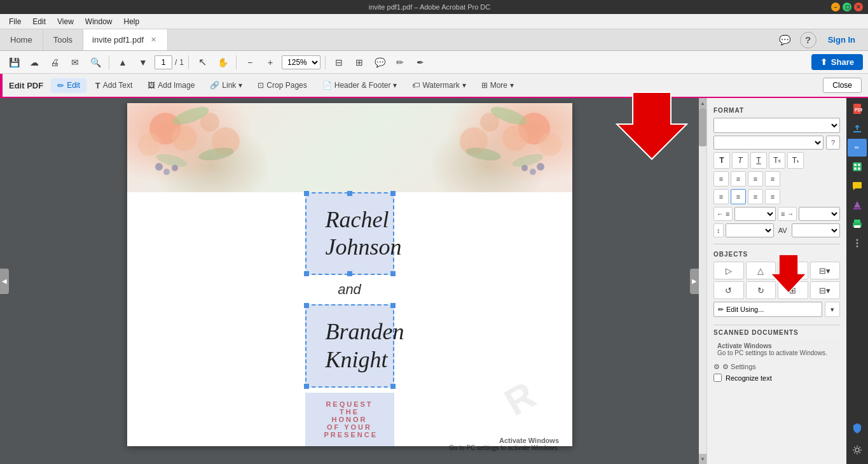 This screenshot has width=868, height=464. I want to click on share-icon: ⬆, so click(824, 62).